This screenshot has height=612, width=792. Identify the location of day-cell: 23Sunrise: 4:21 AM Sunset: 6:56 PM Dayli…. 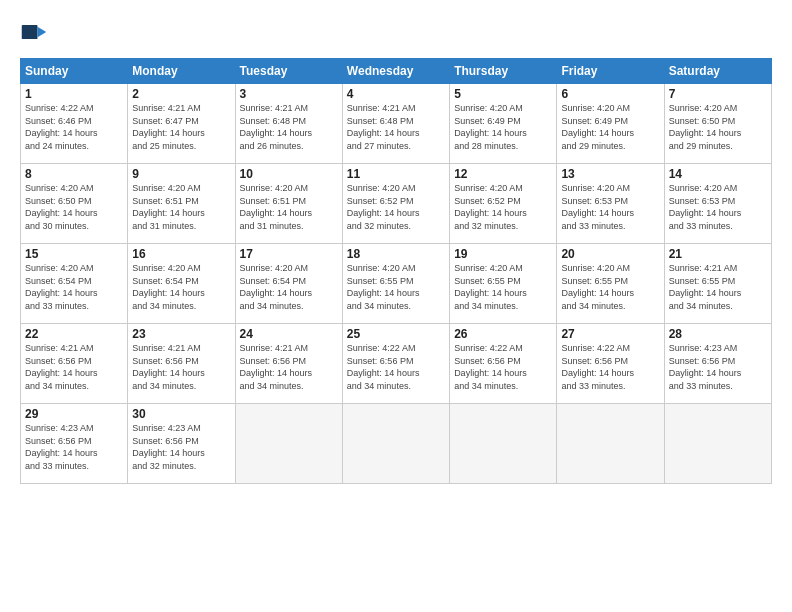
(182, 364).